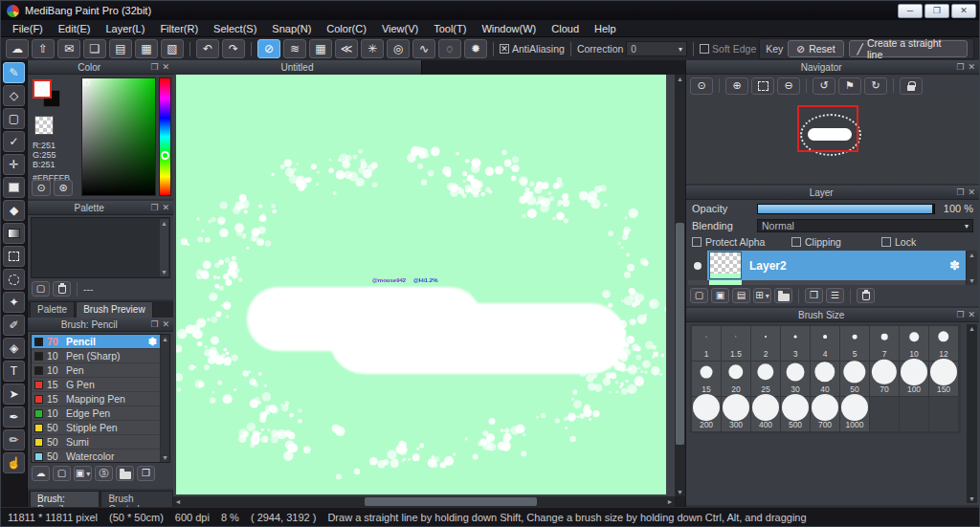  What do you see at coordinates (13, 165) in the screenshot?
I see `move-tool: ✛` at bounding box center [13, 165].